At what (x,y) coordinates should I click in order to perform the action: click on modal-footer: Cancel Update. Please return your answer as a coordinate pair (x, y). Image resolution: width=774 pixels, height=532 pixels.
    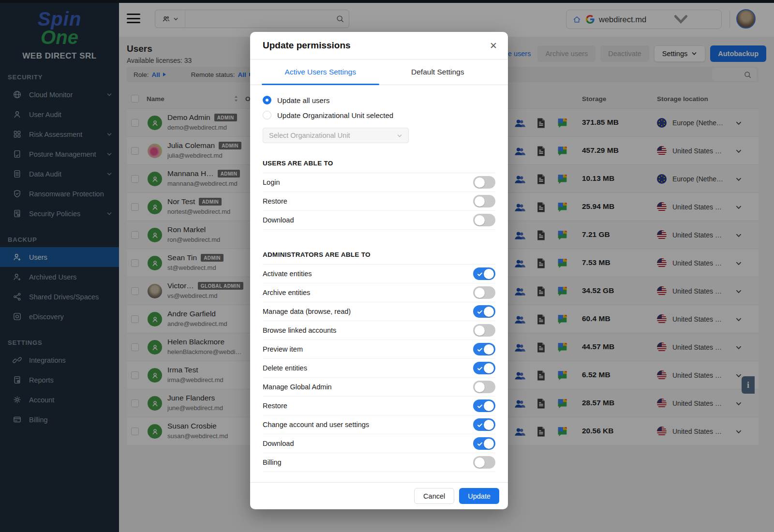
    Looking at the image, I should click on (379, 496).